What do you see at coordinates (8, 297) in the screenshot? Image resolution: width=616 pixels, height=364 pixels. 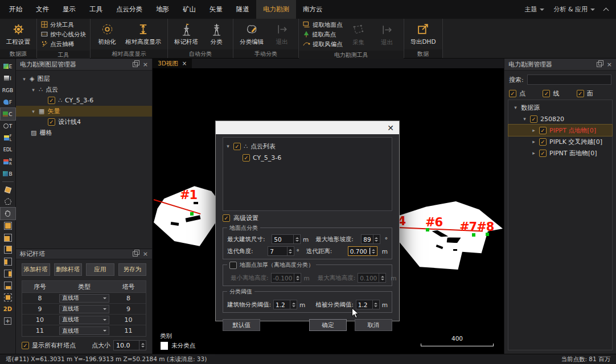 I see `zoom-extent-button` at bounding box center [8, 297].